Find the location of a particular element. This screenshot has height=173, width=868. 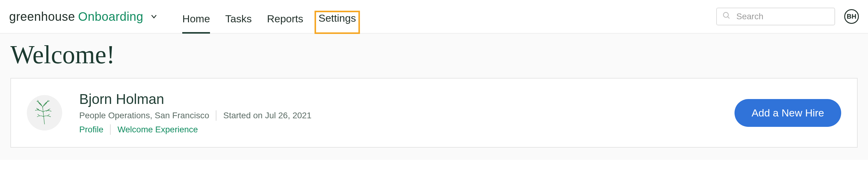

hire-welcome-link: Welcome Experience is located at coordinates (158, 130).